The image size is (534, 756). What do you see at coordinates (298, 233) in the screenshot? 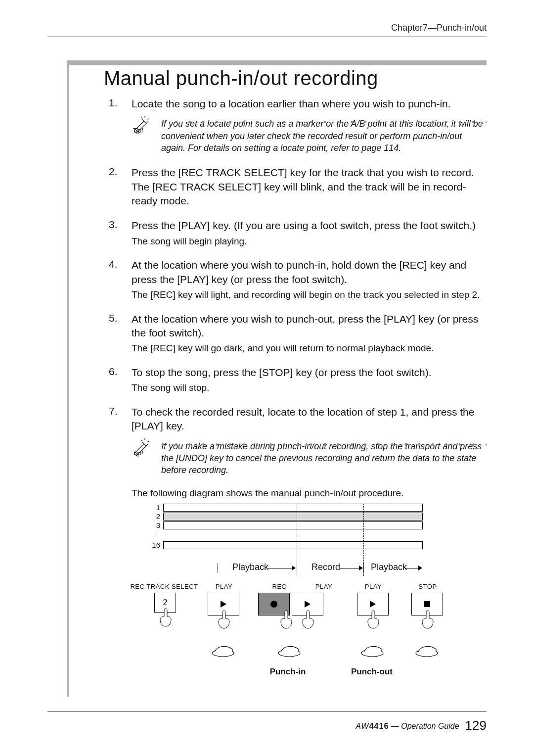
I see `step-3: 3. Press the [PLAY] key. (If you are usi…` at bounding box center [298, 233].